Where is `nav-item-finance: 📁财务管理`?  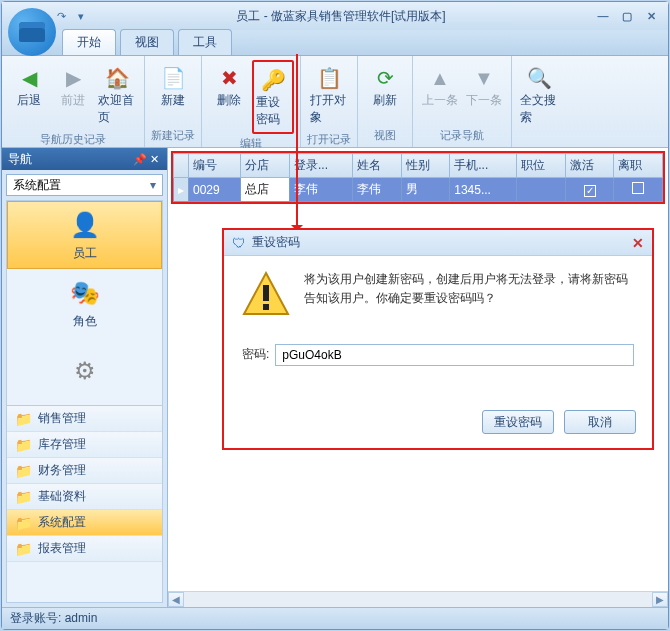
nav-item-finance: 📁财务管理 is located at coordinates (84, 471).